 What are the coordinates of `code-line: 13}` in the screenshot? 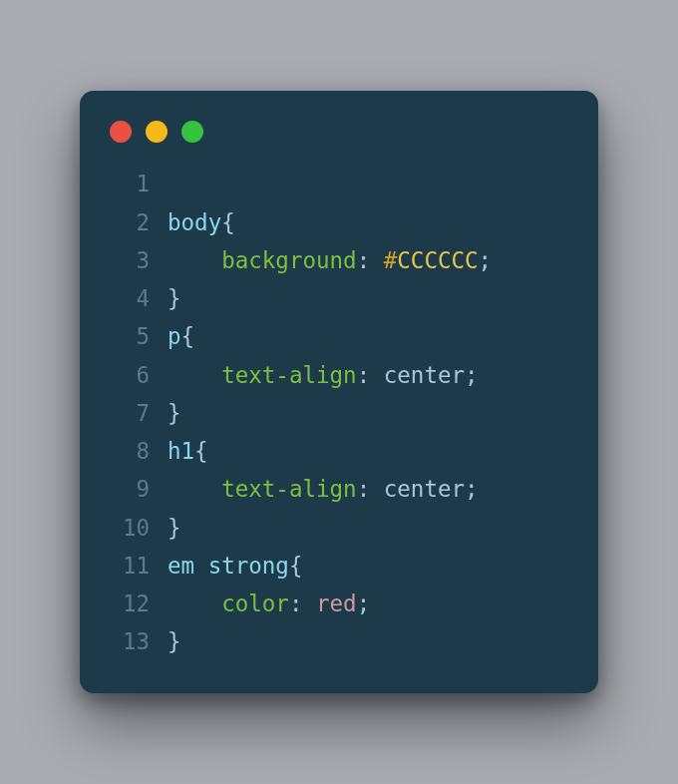 It's located at (339, 641).